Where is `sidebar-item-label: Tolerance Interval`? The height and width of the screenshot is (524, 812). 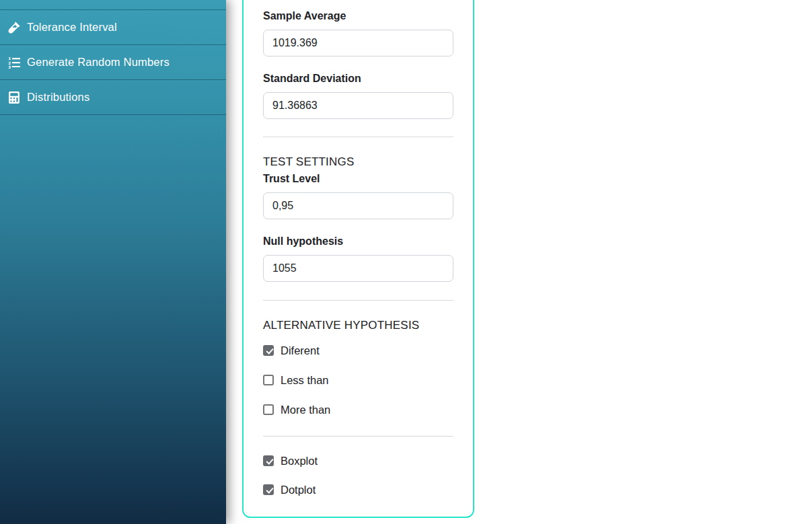
sidebar-item-label: Tolerance Interval is located at coordinates (72, 27).